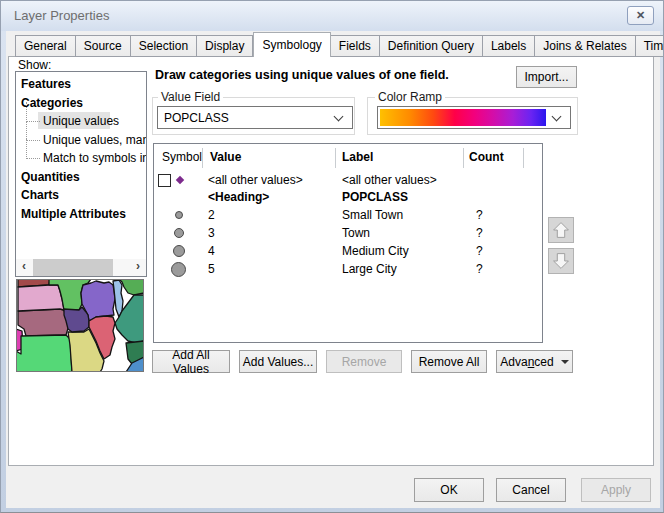 The image size is (664, 513). Describe the element at coordinates (348, 180) in the screenshot. I see `table-row-all-other-values: <all other values> <all other values>` at that location.